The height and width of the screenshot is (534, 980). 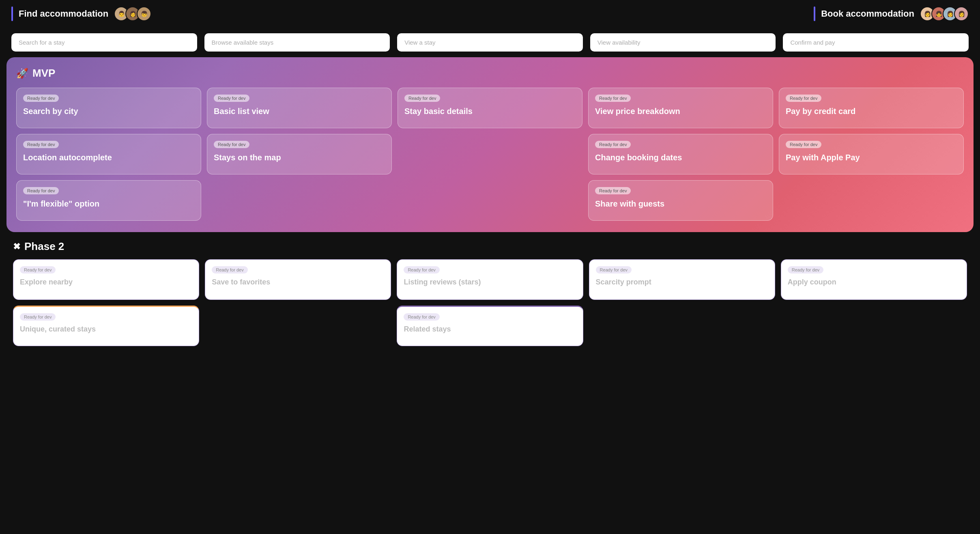 I want to click on find-accommodation-section: Find accommodation 👨 👩 👦, so click(x=81, y=14).